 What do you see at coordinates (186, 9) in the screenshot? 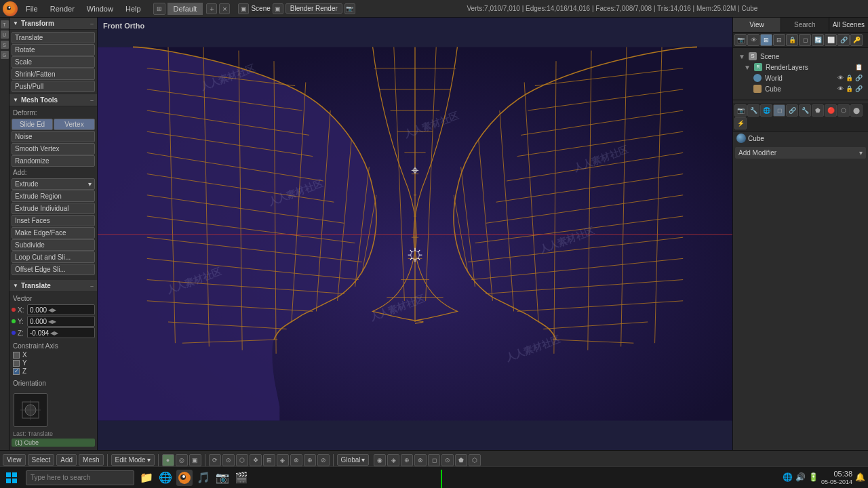
I see `workspace-tab: Default` at bounding box center [186, 9].